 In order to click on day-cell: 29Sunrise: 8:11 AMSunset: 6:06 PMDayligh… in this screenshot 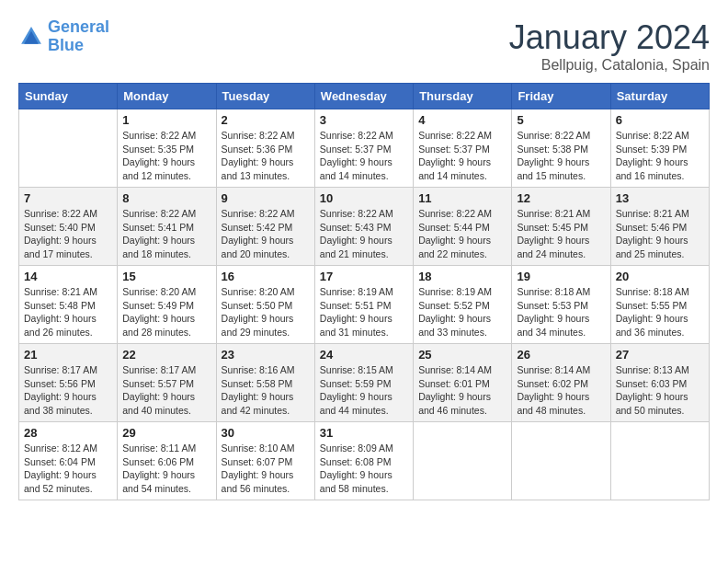, I will do `click(167, 462)`.